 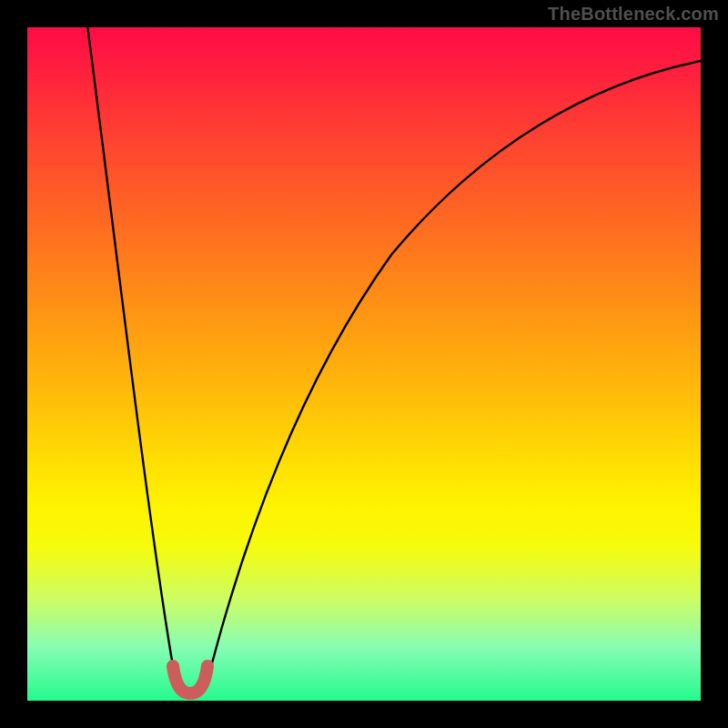 I want to click on well-highlight, so click(x=190, y=680).